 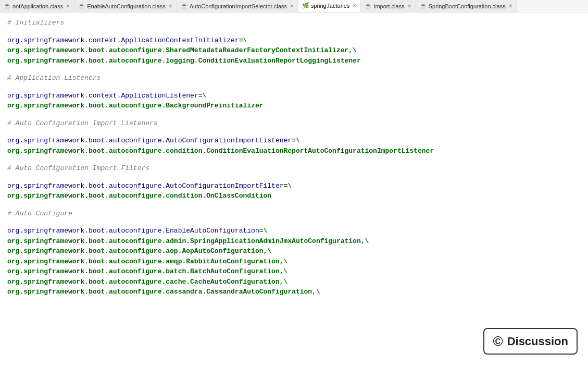 I want to click on spring-icon: 🌿, so click(x=306, y=6).